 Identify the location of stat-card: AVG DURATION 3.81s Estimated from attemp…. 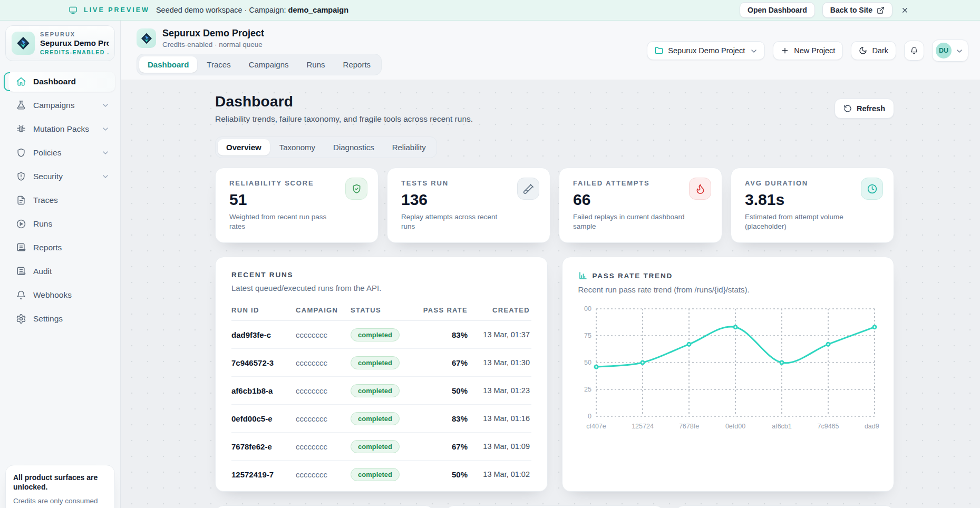
(812, 206).